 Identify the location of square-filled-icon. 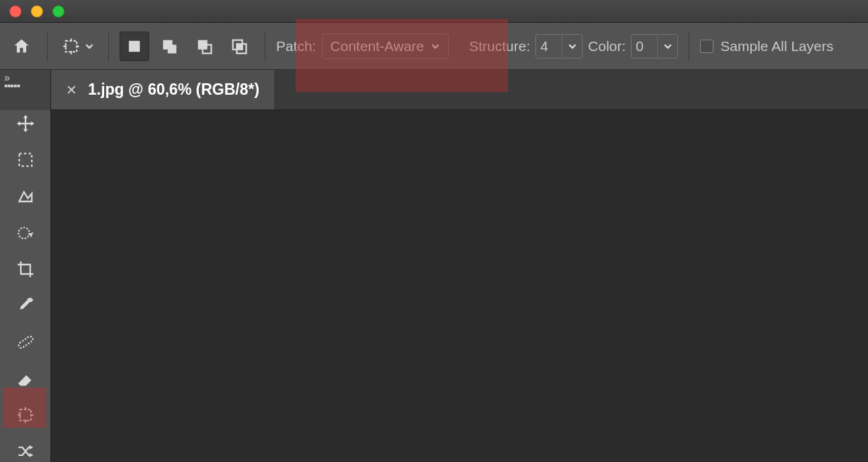
(134, 46).